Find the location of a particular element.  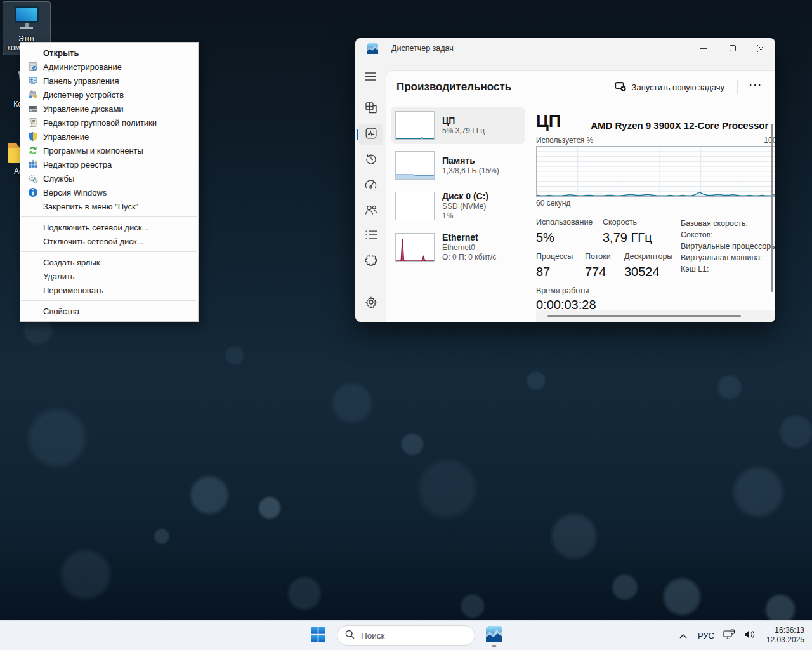

manage-shield-icon is located at coordinates (33, 136).